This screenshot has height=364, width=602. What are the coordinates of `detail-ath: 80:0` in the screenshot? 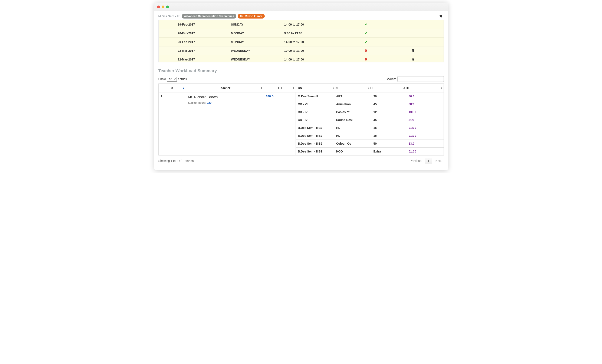 It's located at (425, 96).